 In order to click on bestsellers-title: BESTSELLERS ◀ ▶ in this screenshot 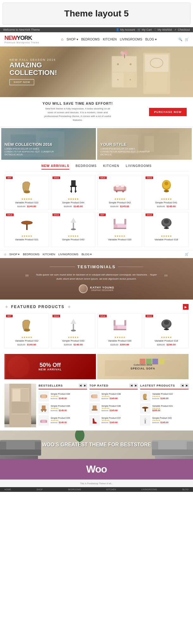, I will do `click(63, 387)`.